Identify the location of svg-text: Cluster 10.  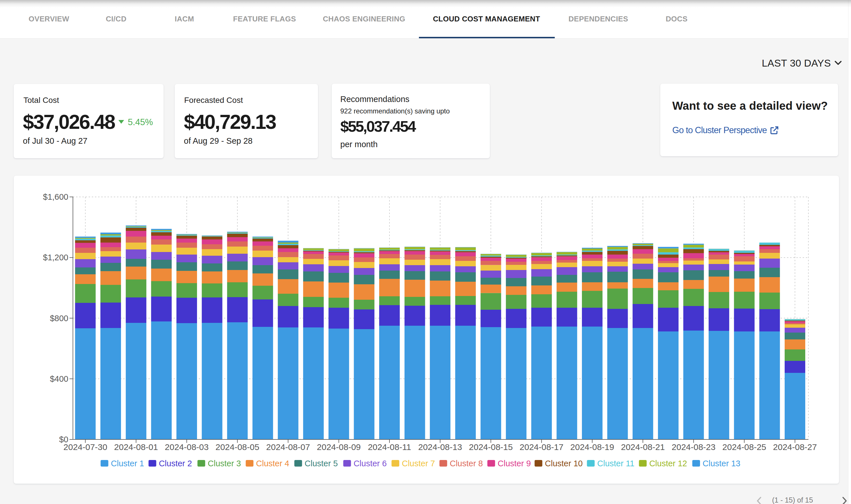
(564, 463).